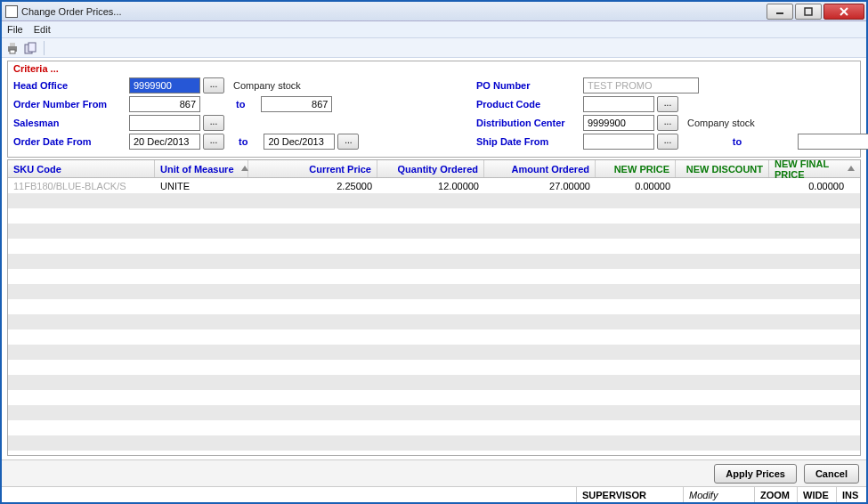 The width and height of the screenshot is (868, 504). What do you see at coordinates (165, 123) in the screenshot?
I see `salesman-input` at bounding box center [165, 123].